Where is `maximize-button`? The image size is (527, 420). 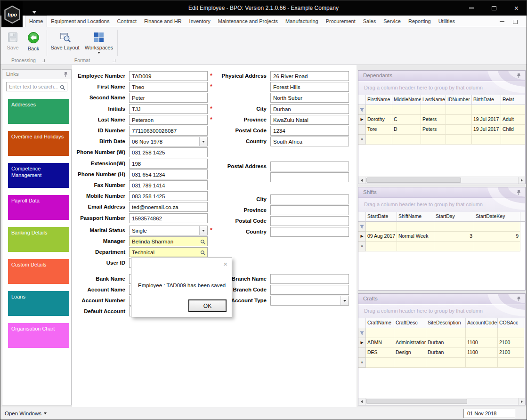 maximize-button is located at coordinates (494, 8).